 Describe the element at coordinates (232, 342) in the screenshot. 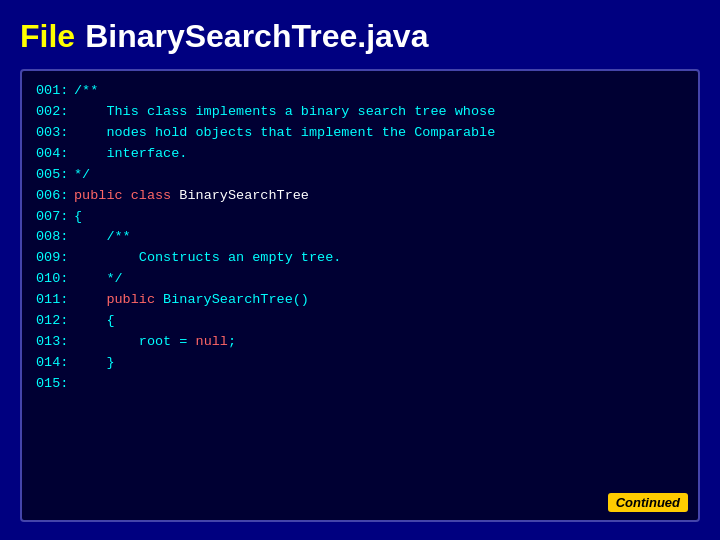

I see `code-token: ;` at that location.